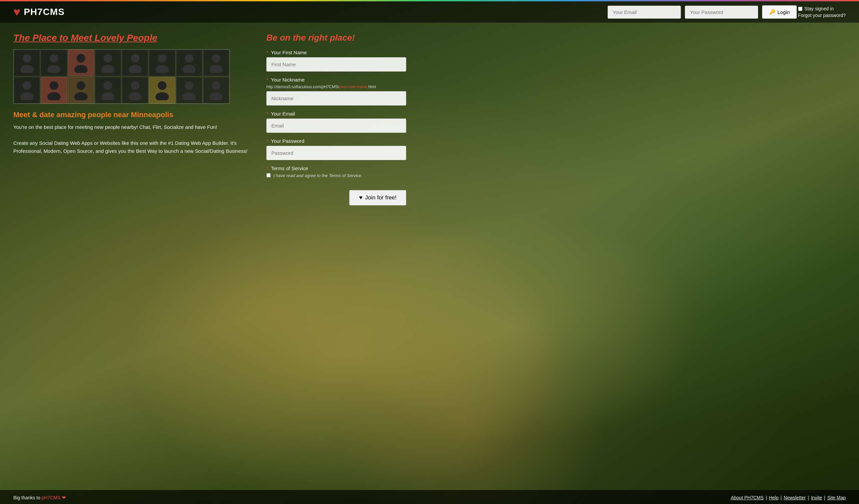 This screenshot has height=504, width=859. I want to click on key-icon: 🔑, so click(772, 12).